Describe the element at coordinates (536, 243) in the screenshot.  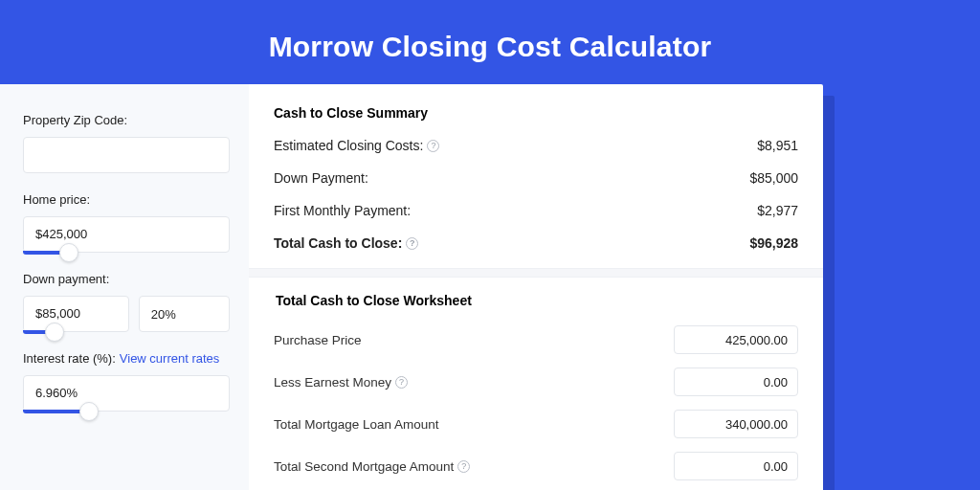
I see `summary-total-row: Total Cash to Close: ? $96,928` at that location.